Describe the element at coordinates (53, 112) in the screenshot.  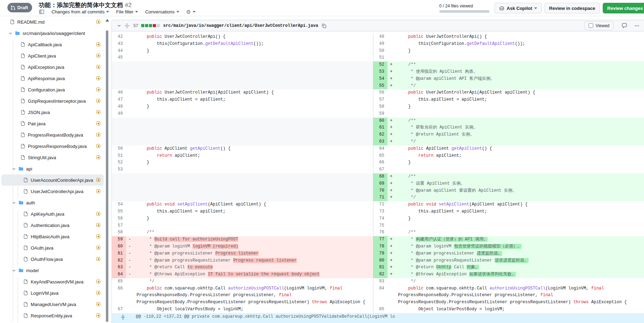
I see `tree-item-json-java: JSON.java` at that location.